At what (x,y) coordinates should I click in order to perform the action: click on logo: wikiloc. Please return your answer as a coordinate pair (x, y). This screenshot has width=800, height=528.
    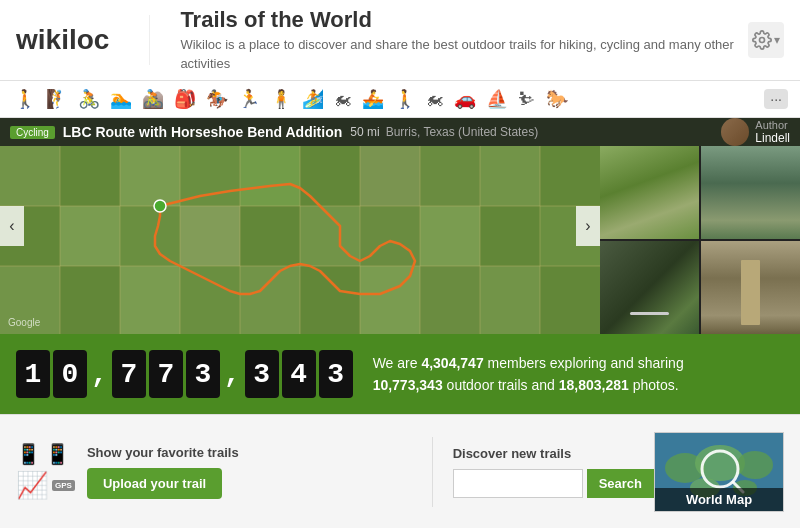
    Looking at the image, I should click on (62, 40).